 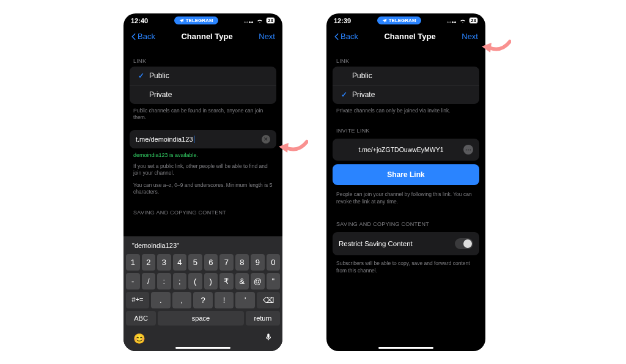 What do you see at coordinates (245, 300) in the screenshot?
I see `key: '` at bounding box center [245, 300].